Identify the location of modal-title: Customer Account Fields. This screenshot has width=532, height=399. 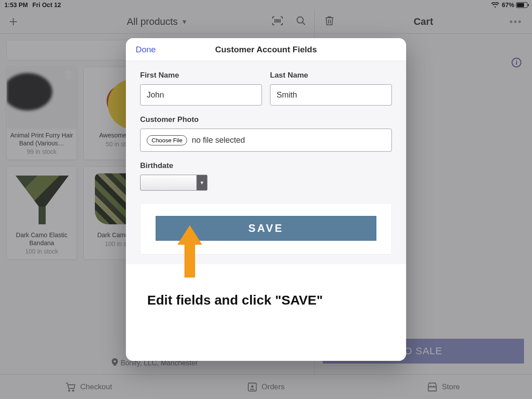
(266, 50).